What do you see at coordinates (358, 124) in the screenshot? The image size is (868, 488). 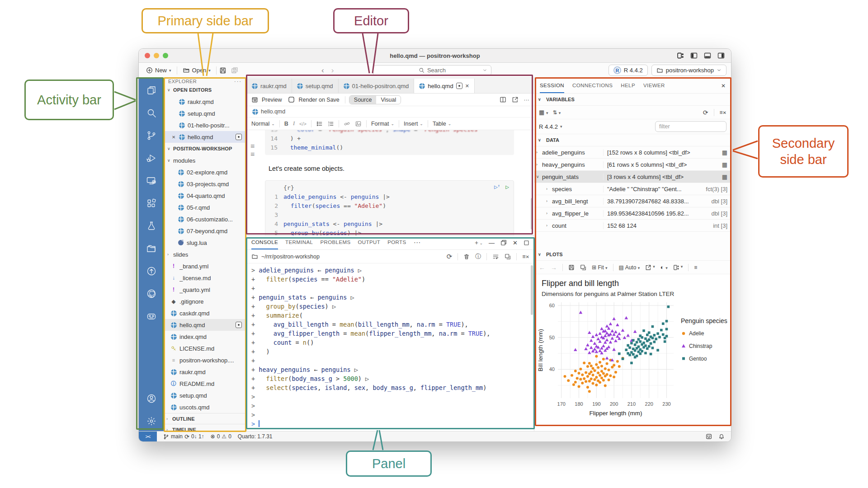 I see `image-icon` at bounding box center [358, 124].